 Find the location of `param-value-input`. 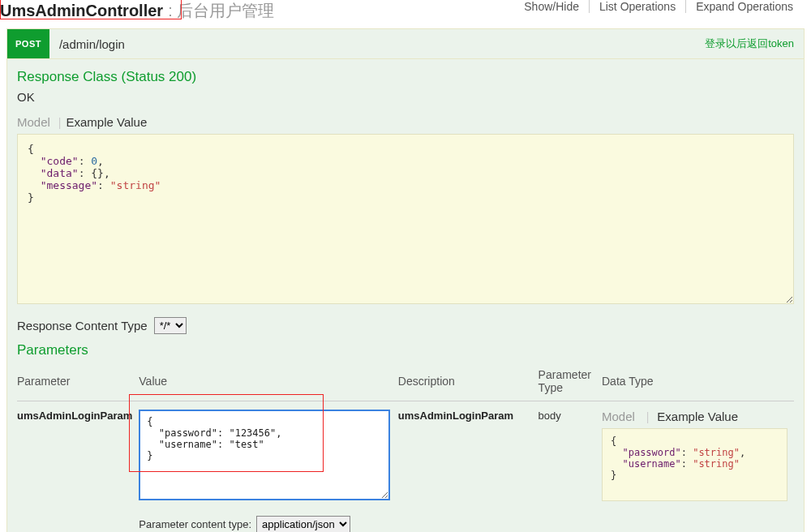

param-value-input is located at coordinates (264, 455).